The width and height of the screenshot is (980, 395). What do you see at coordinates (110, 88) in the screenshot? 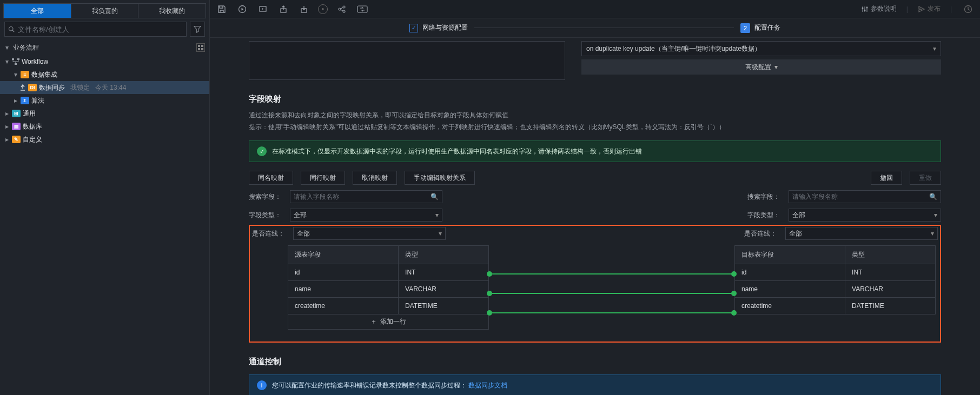
I see `tree-time-meta: 今天 13:44` at bounding box center [110, 88].